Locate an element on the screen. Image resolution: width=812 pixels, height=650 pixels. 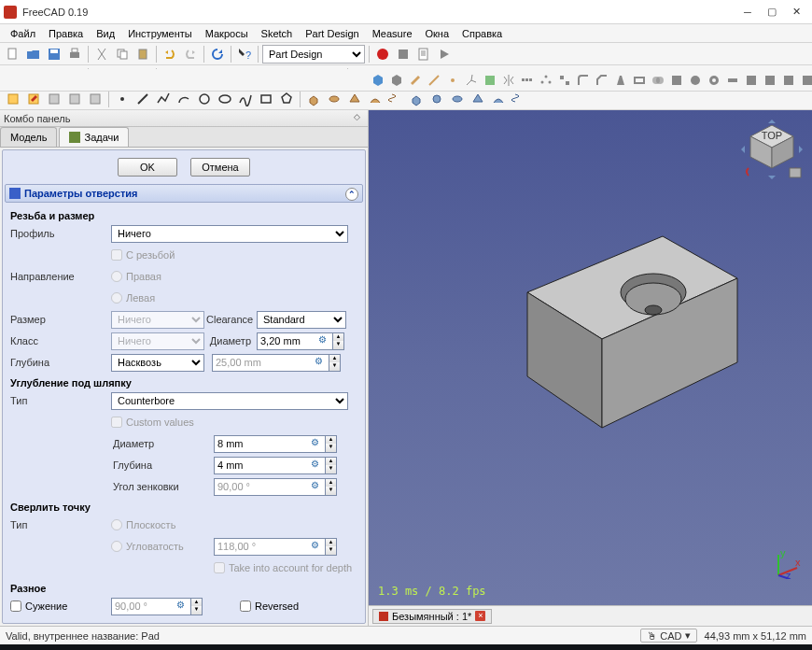
macro-stop-icon is located at coordinates (403, 54).